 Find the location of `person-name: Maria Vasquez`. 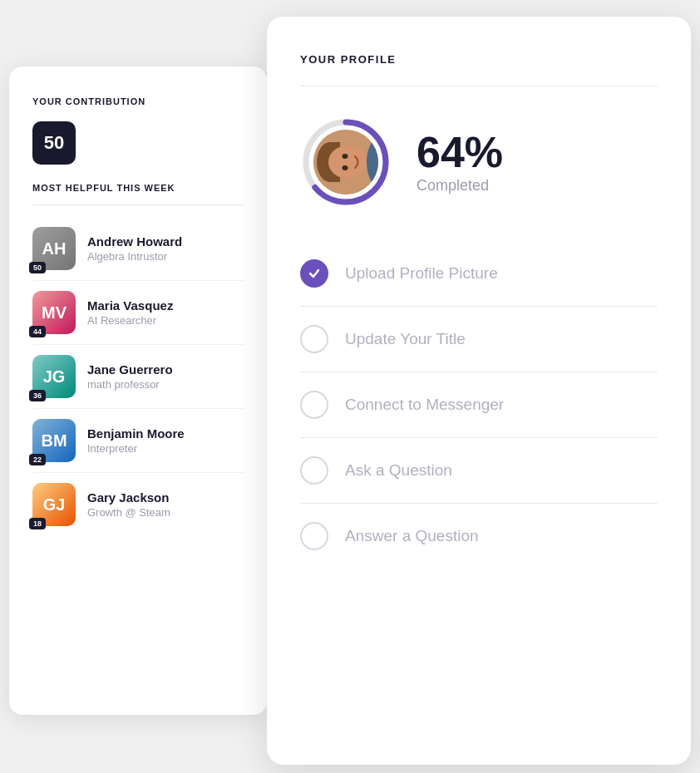

person-name: Maria Vasquez is located at coordinates (130, 306).